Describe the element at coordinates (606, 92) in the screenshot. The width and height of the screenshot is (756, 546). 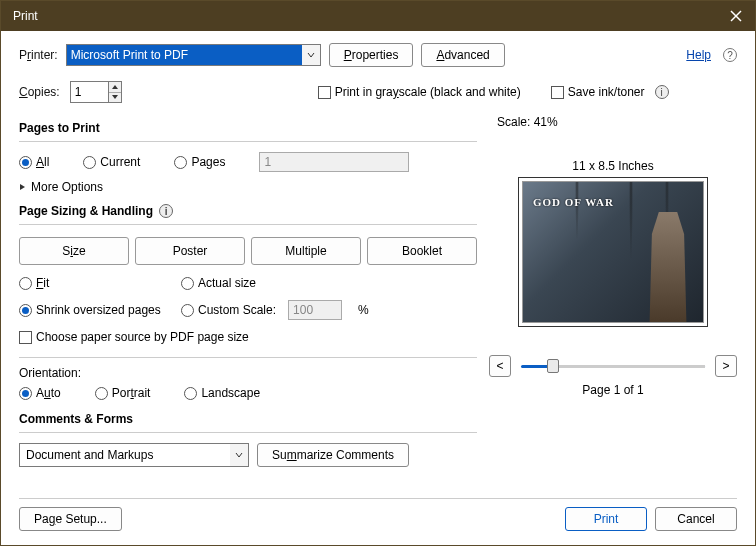
I see `saveink-label: Save ink/toner` at that location.